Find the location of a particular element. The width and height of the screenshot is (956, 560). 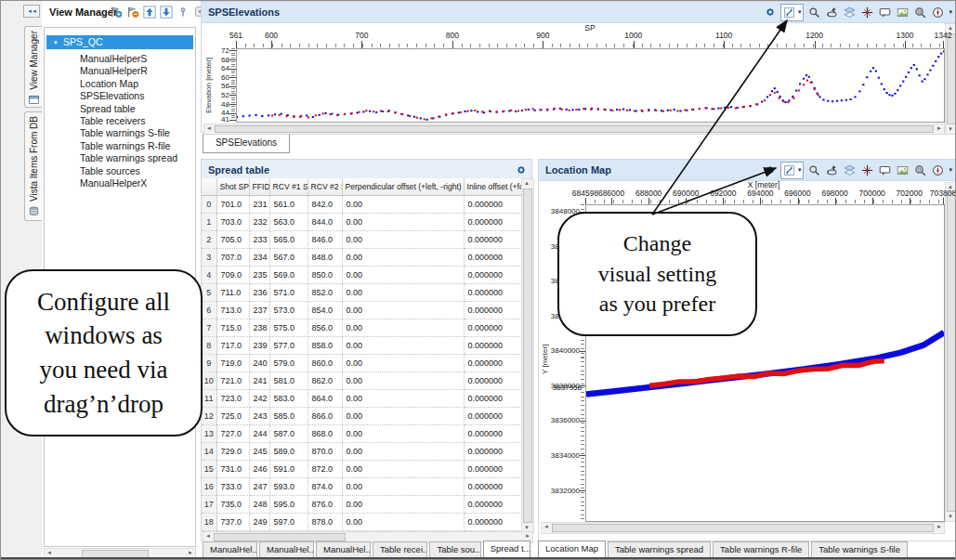

tree-item-manualhelpers: ManualHelperS is located at coordinates (120, 59).